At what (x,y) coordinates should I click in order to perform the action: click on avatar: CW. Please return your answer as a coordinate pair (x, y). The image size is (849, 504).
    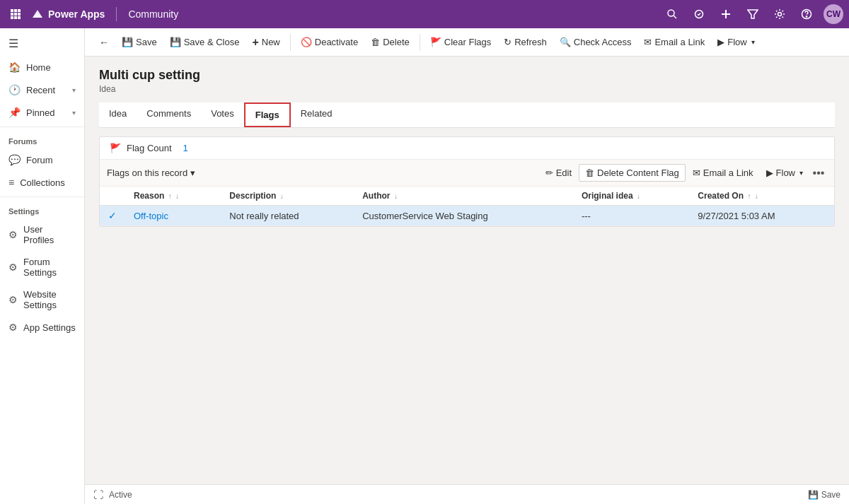
    Looking at the image, I should click on (833, 14).